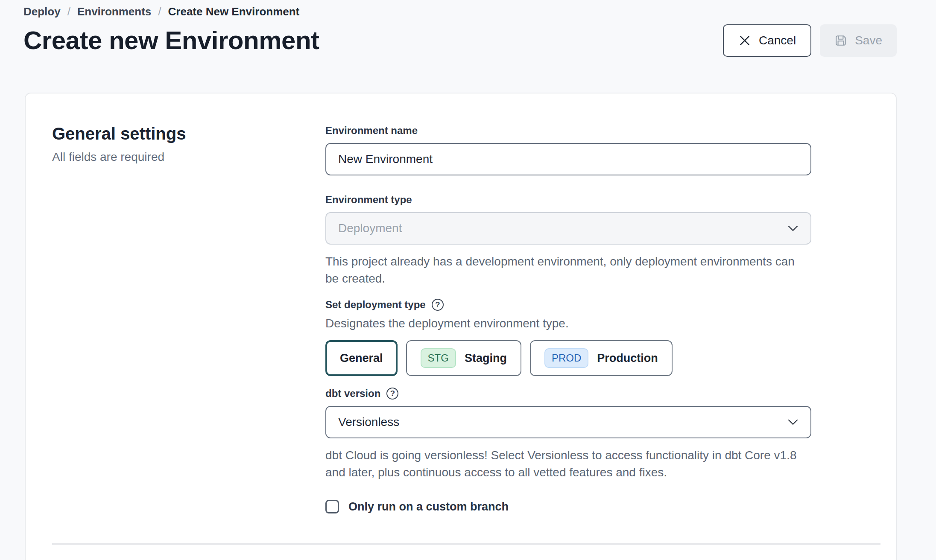  Describe the element at coordinates (568, 422) in the screenshot. I see `dbt-version-select: Versionless` at that location.